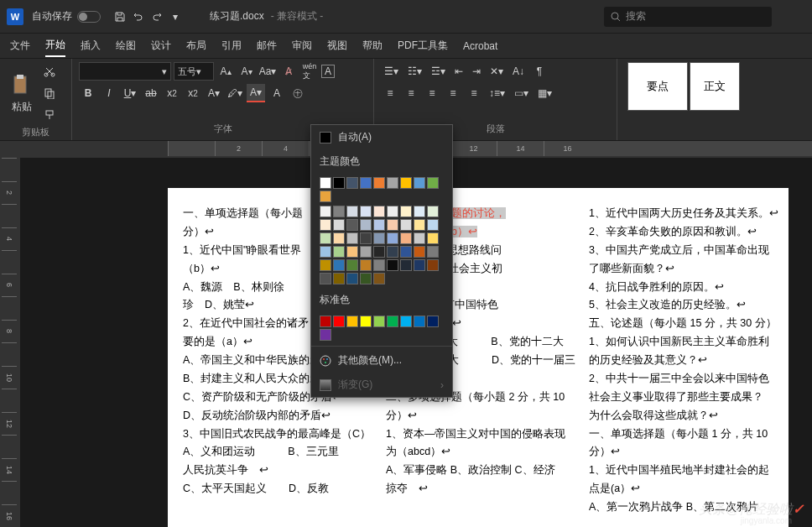 This screenshot has height=527, width=812. What do you see at coordinates (432, 93) in the screenshot?
I see `align-right-icon: ≡` at bounding box center [432, 93].